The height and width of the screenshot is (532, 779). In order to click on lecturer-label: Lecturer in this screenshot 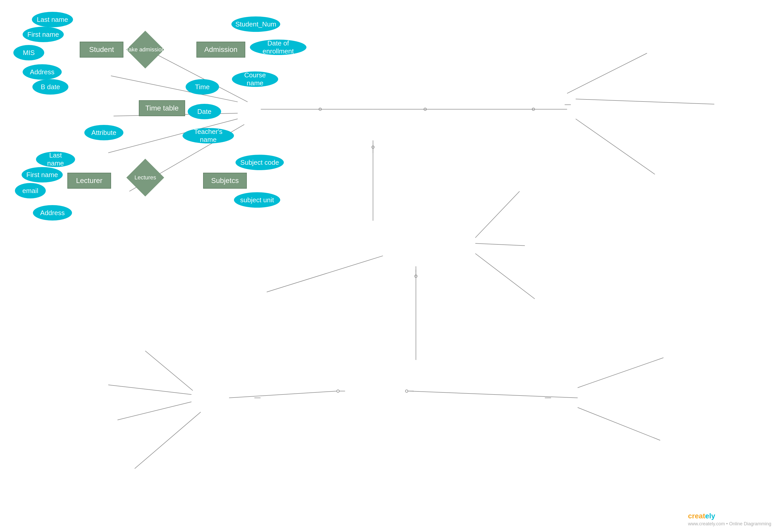, I will do `click(89, 181)`.